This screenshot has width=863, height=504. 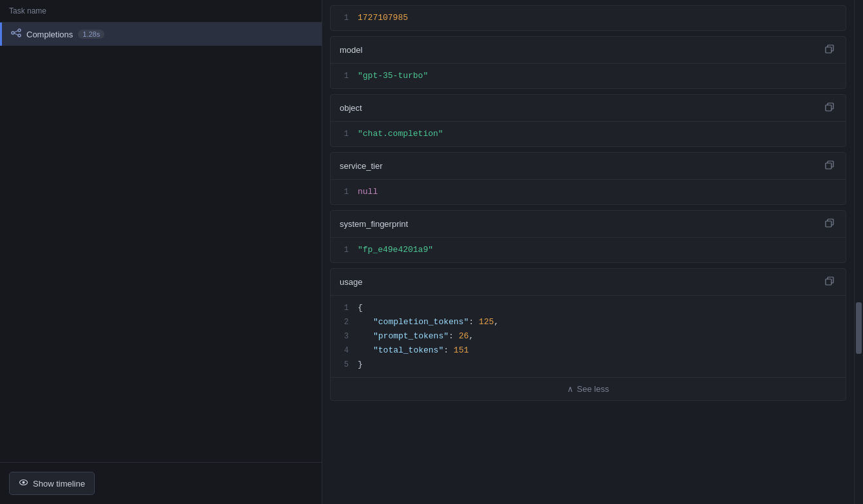 What do you see at coordinates (588, 179) in the screenshot?
I see `section-service_tier: service_tier1null` at bounding box center [588, 179].